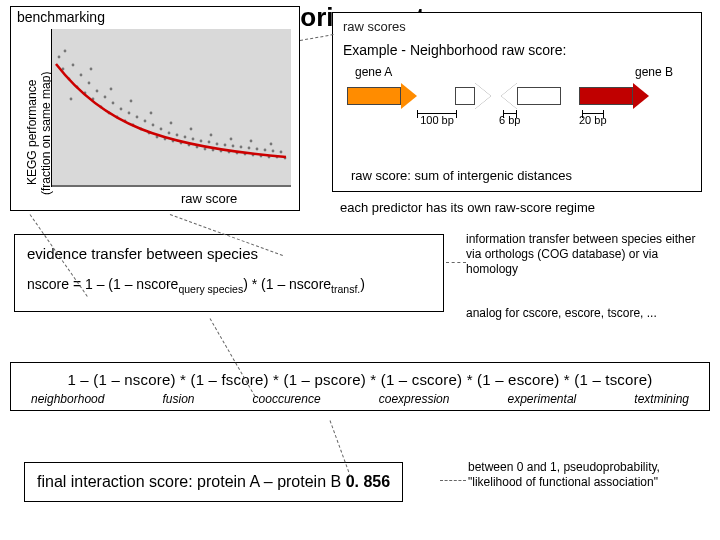 This screenshot has width=720, height=540. What do you see at coordinates (437, 120) in the screenshot?
I see `bracket-100bp: 100 bp` at bounding box center [437, 120].